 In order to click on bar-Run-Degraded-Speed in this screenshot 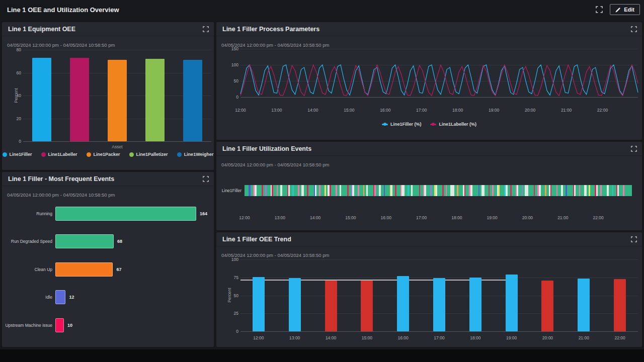, I will do `click(85, 241)`.